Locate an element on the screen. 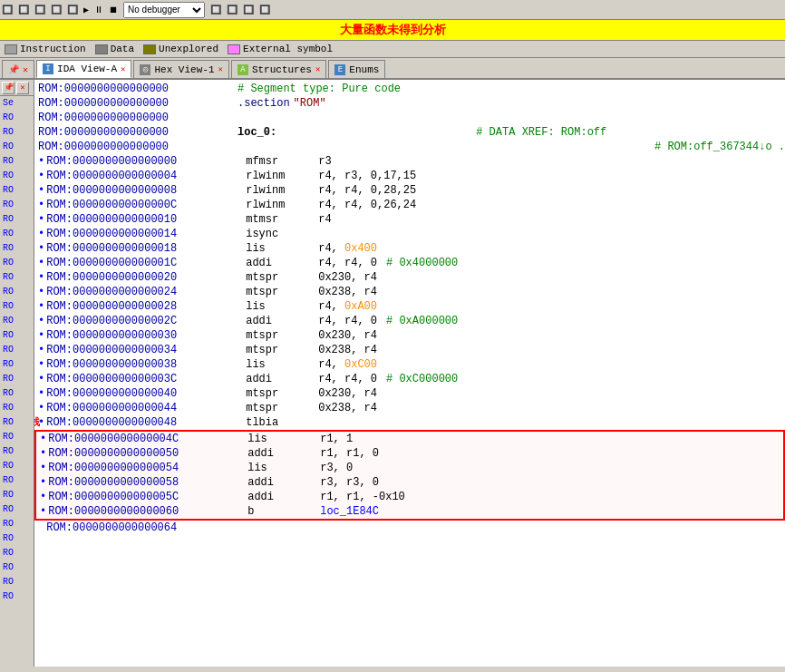  code-line: • ROM:0000000000000028 lis r4, 0xA00 is located at coordinates (410, 307).